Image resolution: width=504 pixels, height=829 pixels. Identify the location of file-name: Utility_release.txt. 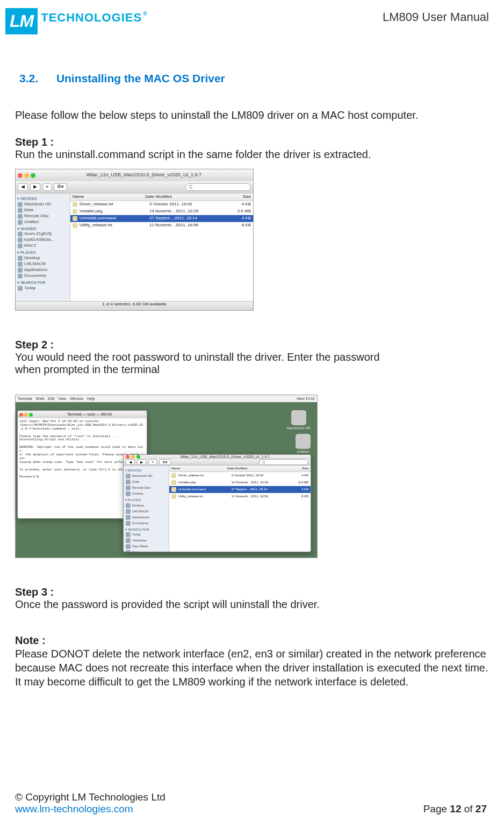
(114, 226).